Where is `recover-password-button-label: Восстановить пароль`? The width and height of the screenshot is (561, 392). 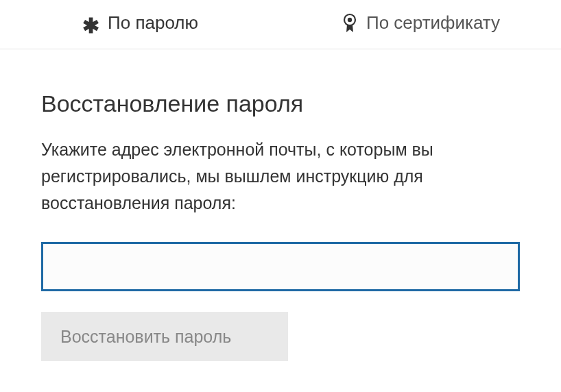 recover-password-button-label: Восстановить пароль is located at coordinates (145, 337).